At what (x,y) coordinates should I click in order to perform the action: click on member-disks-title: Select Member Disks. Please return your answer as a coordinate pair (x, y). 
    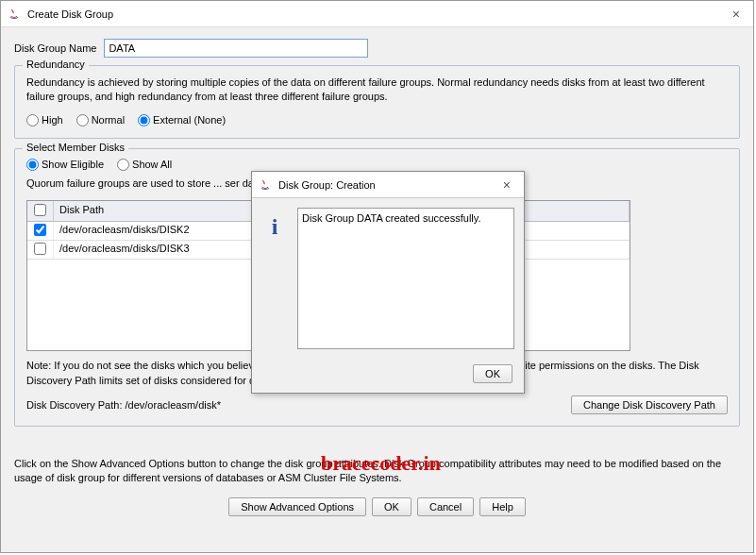
    Looking at the image, I should click on (76, 147).